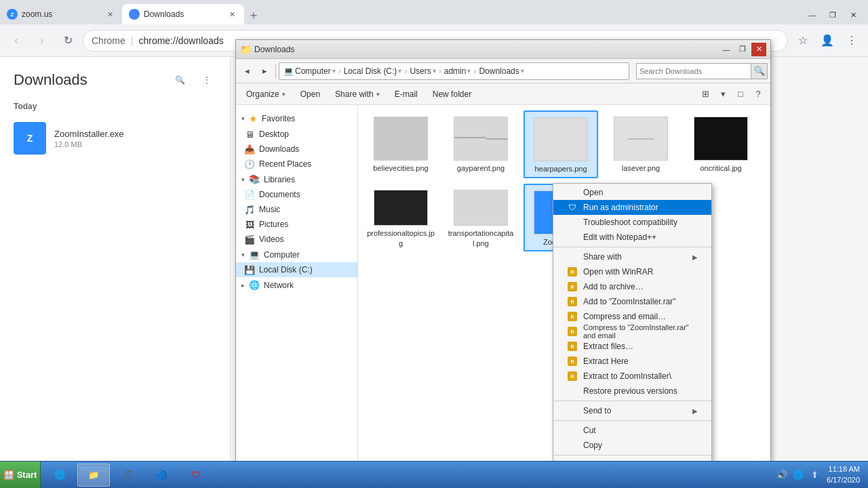 The width and height of the screenshot is (868, 488). What do you see at coordinates (827, 41) in the screenshot?
I see `profile-icon: 👤` at bounding box center [827, 41].